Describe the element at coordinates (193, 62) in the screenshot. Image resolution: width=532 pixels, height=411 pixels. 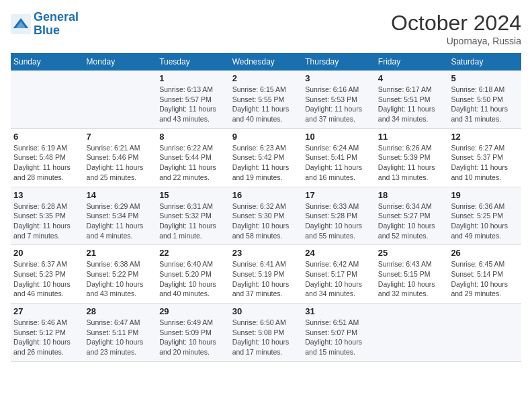
I see `weekday-header-tuesday: Tuesday` at that location.